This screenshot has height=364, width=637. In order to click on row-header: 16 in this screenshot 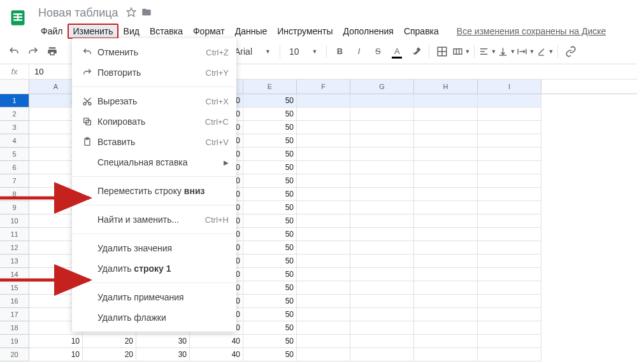, I will do `click(15, 302)`.